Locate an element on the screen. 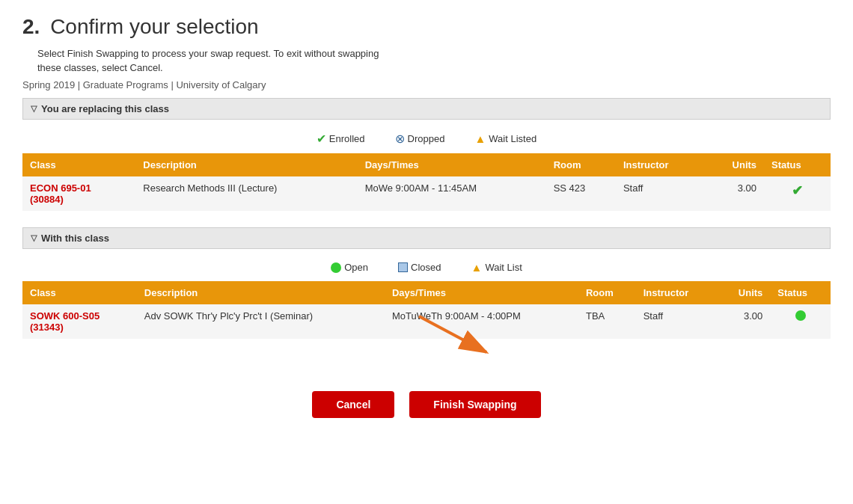 The image size is (853, 504). waitlist-label: Wait List is located at coordinates (503, 268).